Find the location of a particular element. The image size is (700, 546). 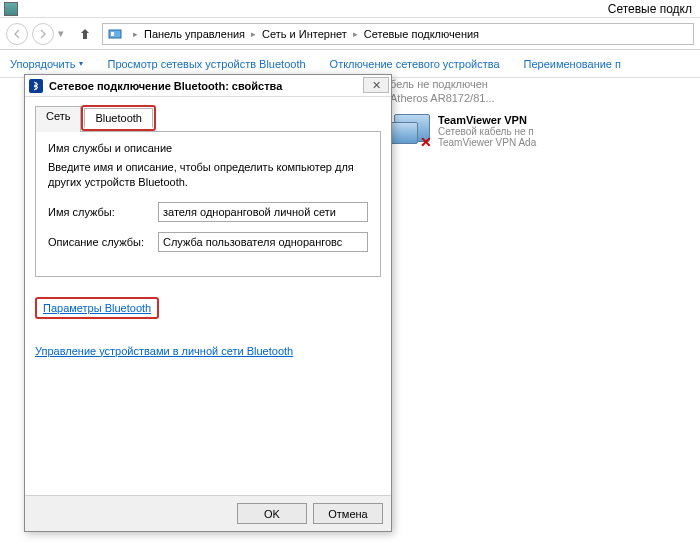

adapter-device: Atheros AR8172/81... is located at coordinates (545, 98).